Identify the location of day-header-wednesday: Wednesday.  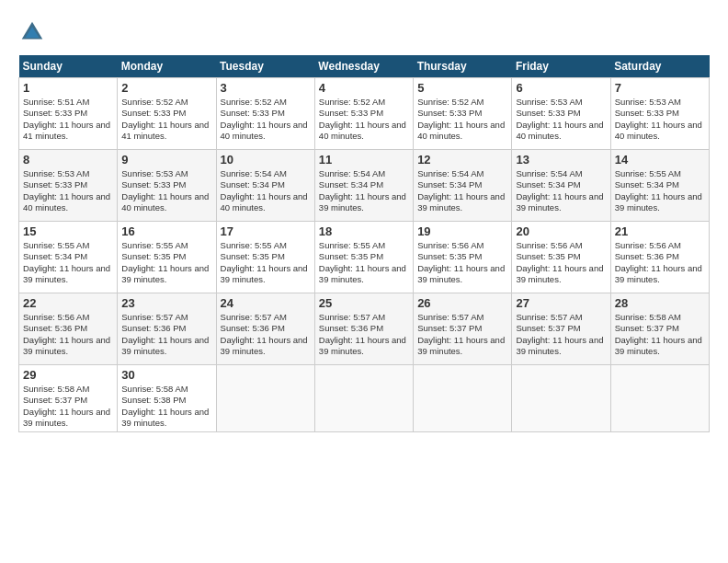
(364, 66).